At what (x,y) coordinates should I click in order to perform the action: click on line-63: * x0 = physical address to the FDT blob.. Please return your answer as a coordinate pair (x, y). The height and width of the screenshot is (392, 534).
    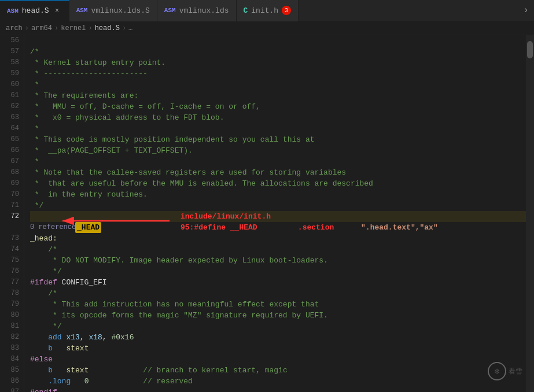
    Looking at the image, I should click on (278, 118).